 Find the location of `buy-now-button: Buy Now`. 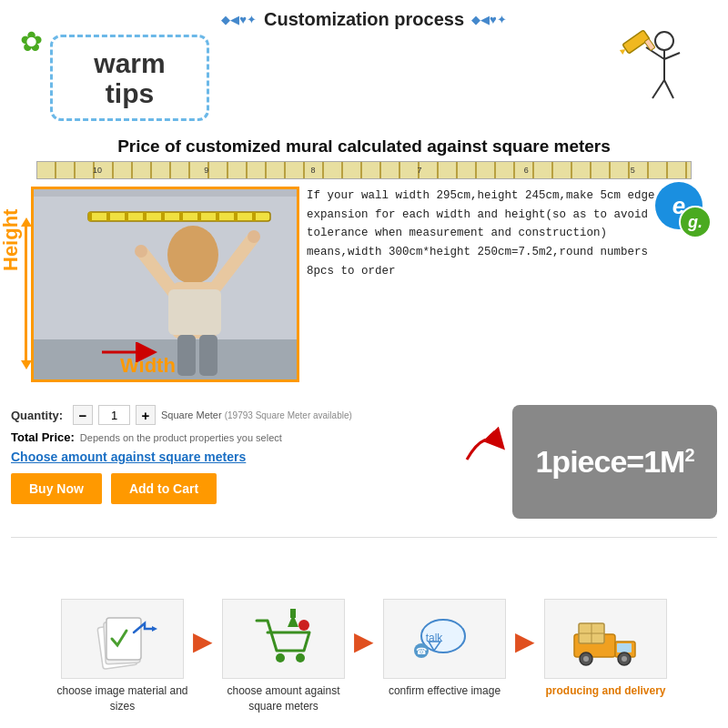

buy-now-button: Buy Now is located at coordinates (56, 489).